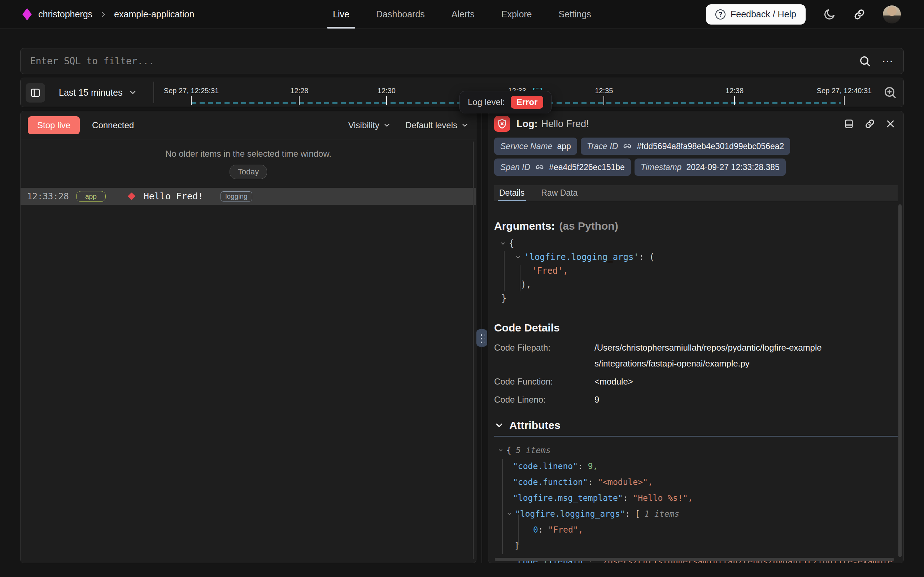 The image size is (924, 577). Describe the element at coordinates (445, 61) in the screenshot. I see `sql-filter-input` at that location.